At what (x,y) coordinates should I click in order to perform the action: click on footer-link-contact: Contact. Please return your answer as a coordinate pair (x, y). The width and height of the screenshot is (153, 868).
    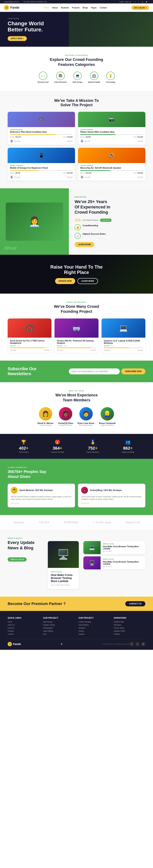
    Looking at the image, I should click on (24, 634).